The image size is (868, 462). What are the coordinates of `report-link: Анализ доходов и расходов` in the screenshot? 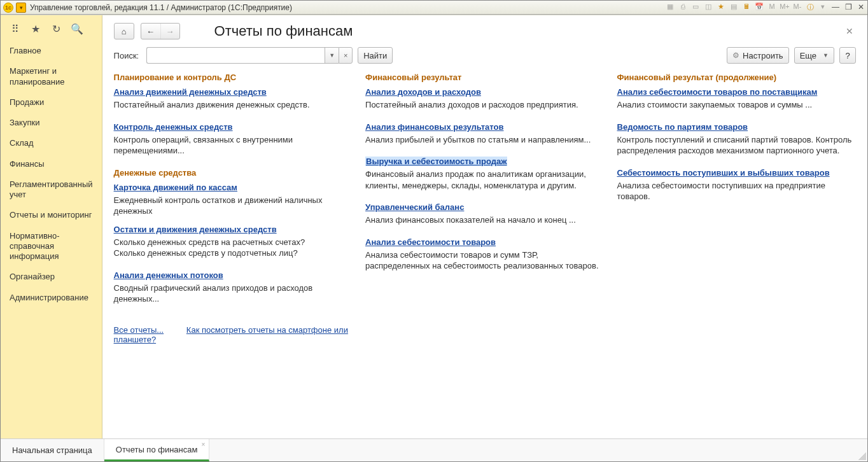 It's located at (423, 92).